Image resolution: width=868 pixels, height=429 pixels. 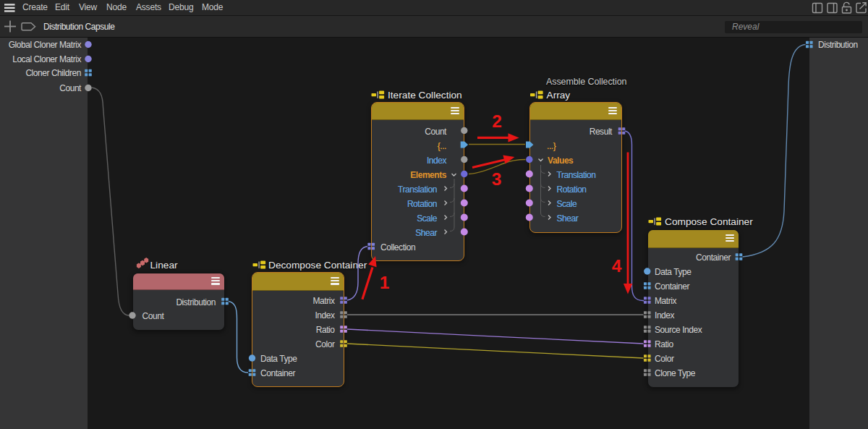 I want to click on svg-text: 2, so click(x=497, y=122).